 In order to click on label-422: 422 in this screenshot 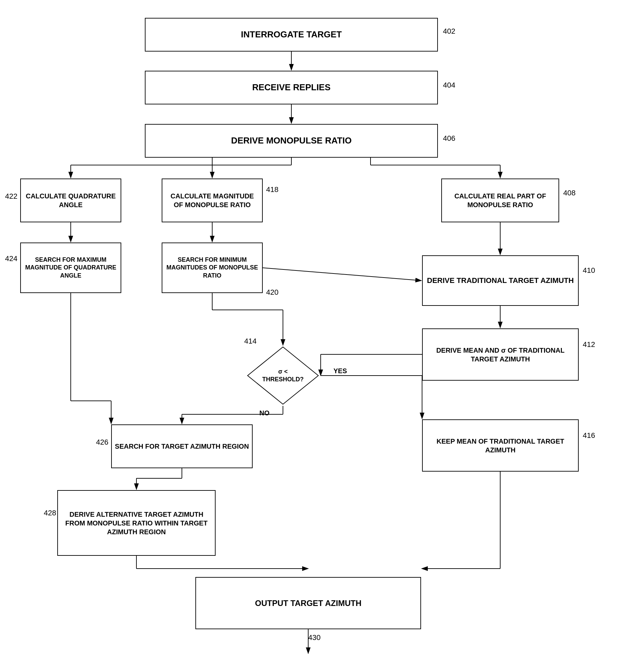, I will do `click(11, 196)`.